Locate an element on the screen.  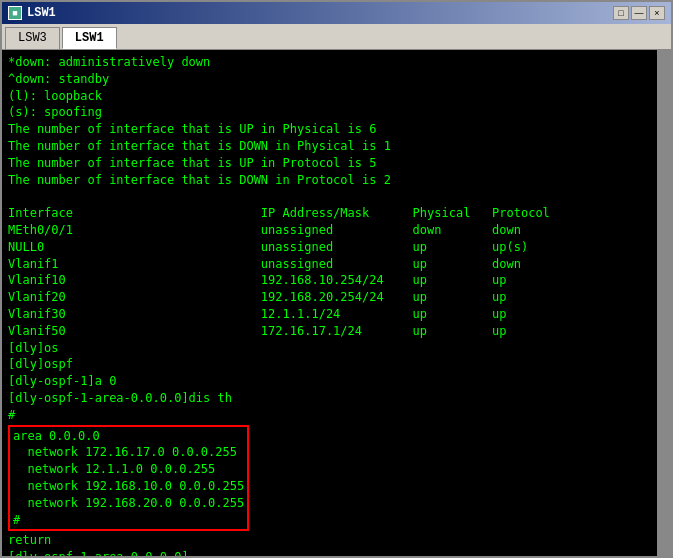
close-button: × is located at coordinates (657, 13).